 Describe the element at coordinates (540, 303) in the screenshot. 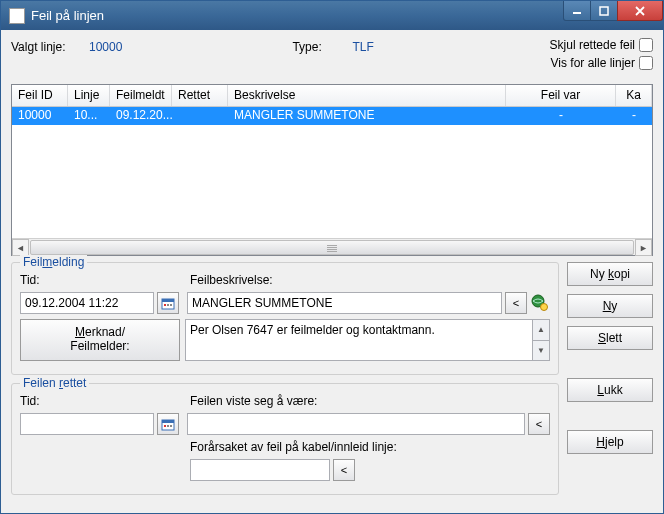

I see `globe-link-icon` at that location.